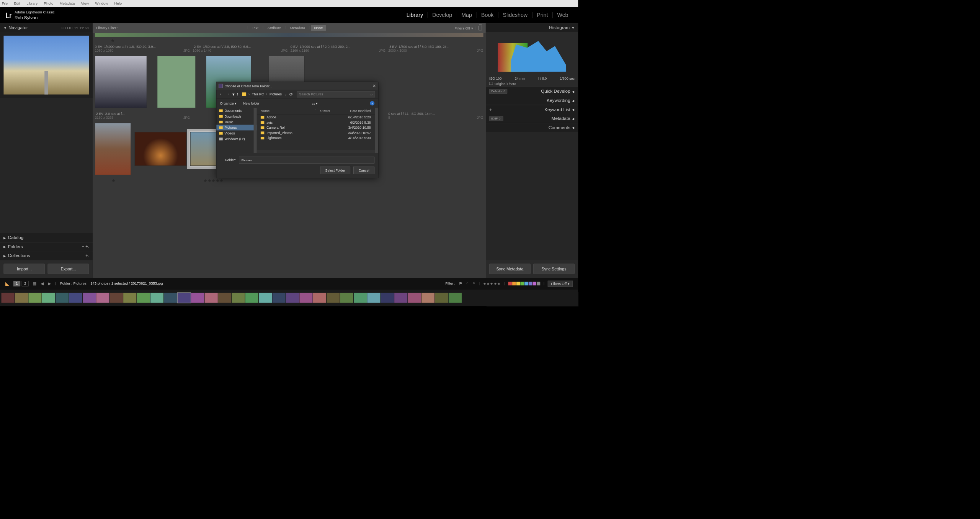  I want to click on metadata-header: EXIF ≎ Metadata ◀, so click(532, 118).